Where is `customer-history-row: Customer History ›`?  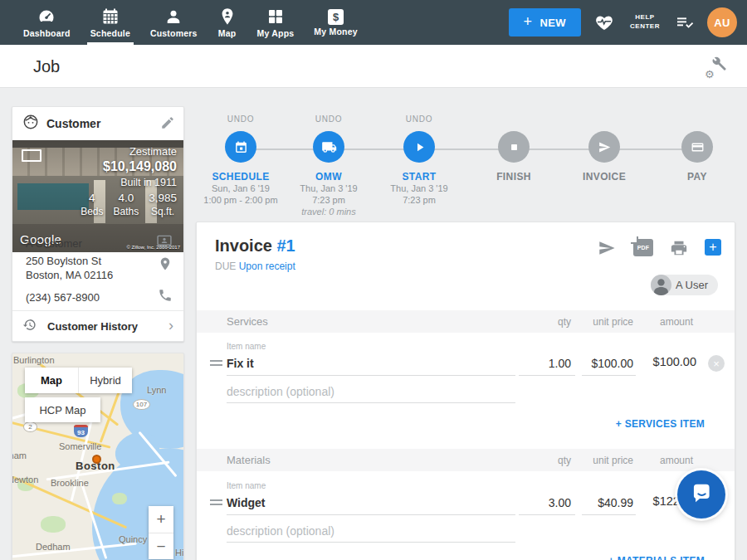 customer-history-row: Customer History › is located at coordinates (98, 326).